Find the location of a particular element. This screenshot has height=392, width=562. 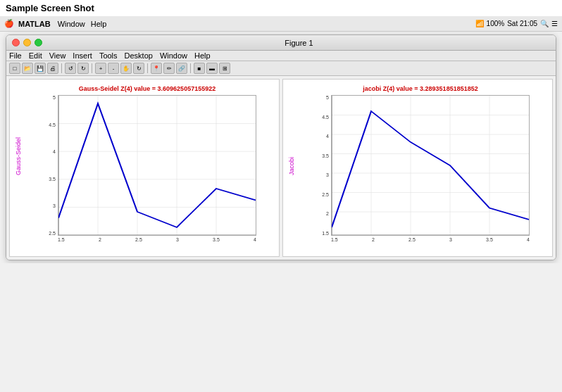

view-menu: View is located at coordinates (58, 56).